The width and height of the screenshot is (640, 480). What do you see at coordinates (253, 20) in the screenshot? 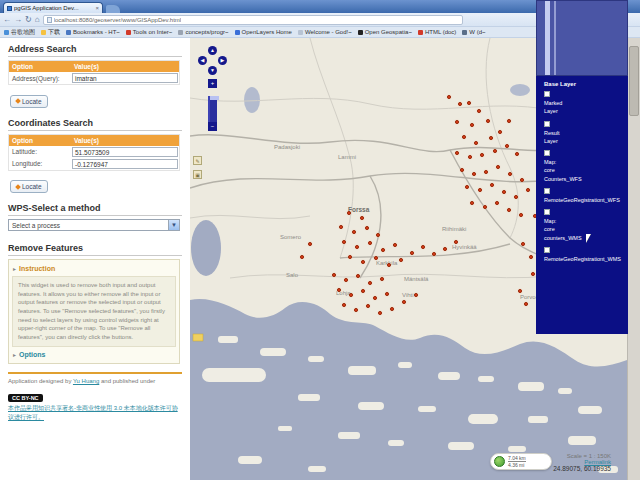
I see `address-bar: localhost:8080/geoserver/www/GISAppDev.h…` at bounding box center [253, 20].